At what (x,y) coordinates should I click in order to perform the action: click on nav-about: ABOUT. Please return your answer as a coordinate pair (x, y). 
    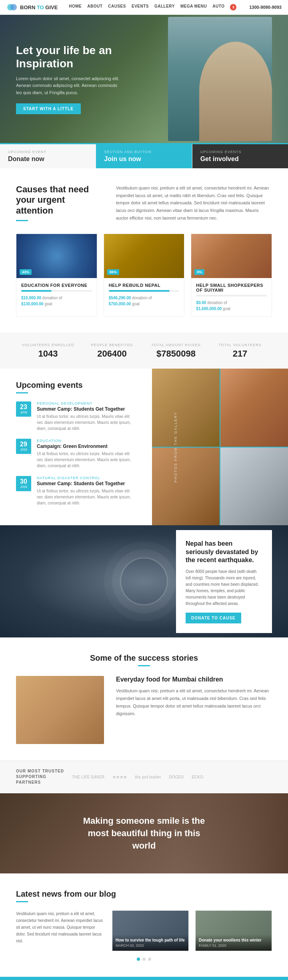
    Looking at the image, I should click on (95, 7).